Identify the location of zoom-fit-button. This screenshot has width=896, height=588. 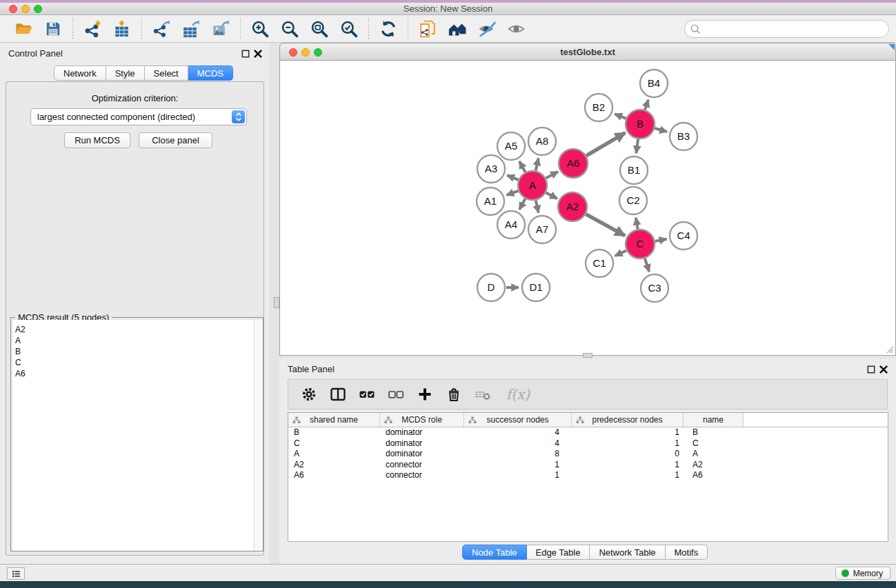
(319, 29).